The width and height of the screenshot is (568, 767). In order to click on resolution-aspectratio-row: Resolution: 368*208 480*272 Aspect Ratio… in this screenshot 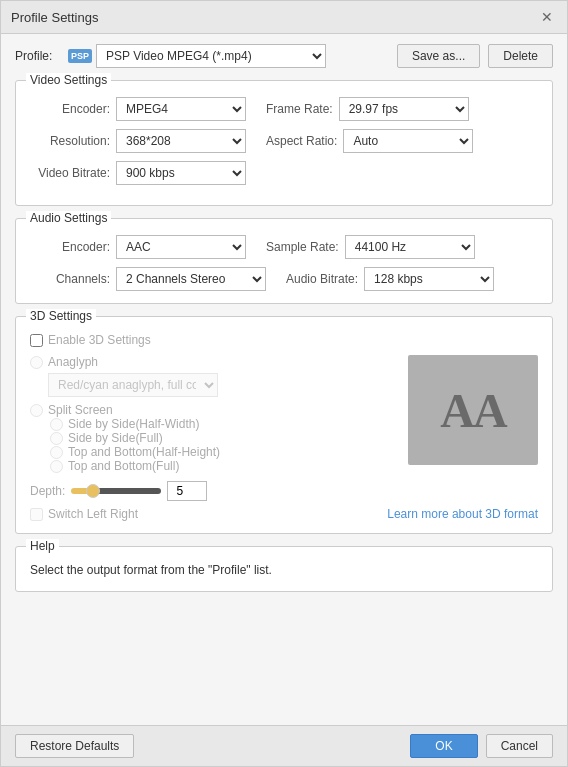, I will do `click(284, 141)`.